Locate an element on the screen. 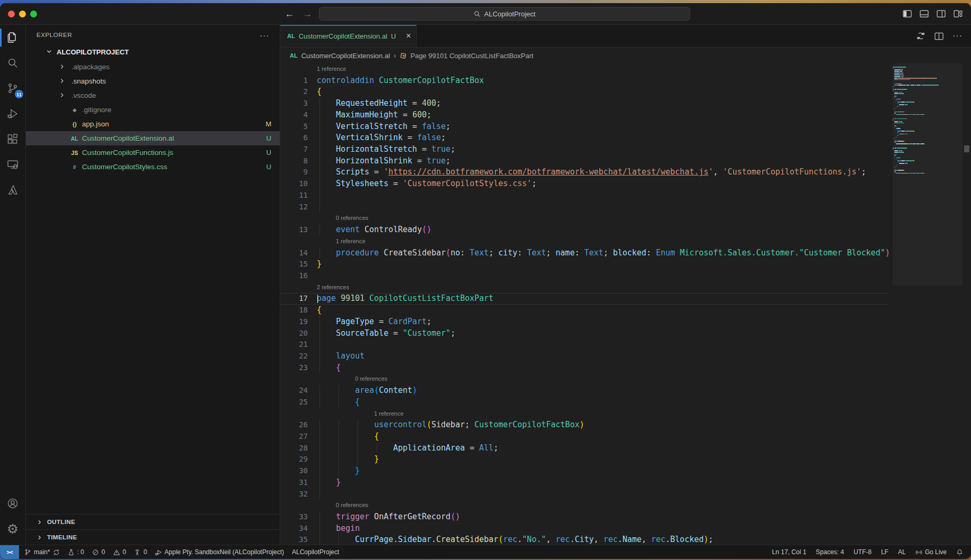 The width and height of the screenshot is (971, 560). tree-item-customercopilotfunctions-js: JSCustomerCopilotFunctions.jsU is located at coordinates (153, 152).